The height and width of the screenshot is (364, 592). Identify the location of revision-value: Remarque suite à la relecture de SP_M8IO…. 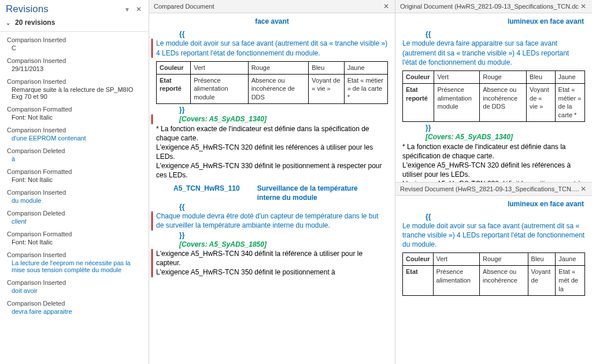
(75, 92).